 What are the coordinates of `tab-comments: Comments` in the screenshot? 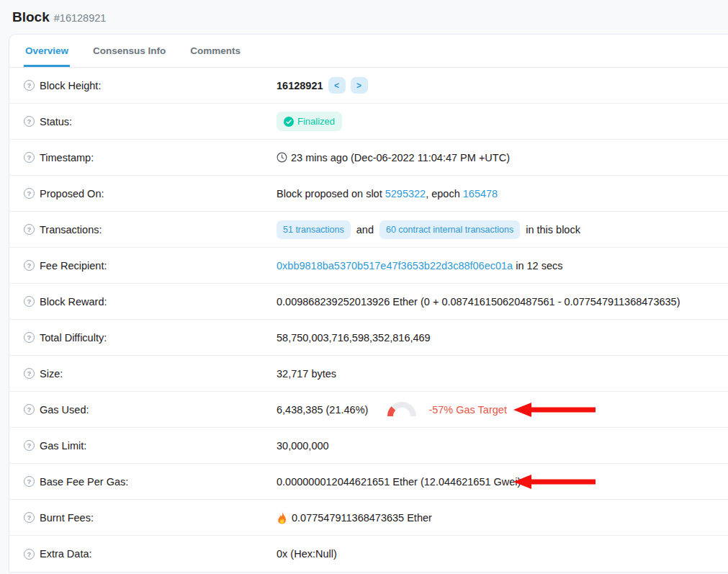 It's located at (215, 50).